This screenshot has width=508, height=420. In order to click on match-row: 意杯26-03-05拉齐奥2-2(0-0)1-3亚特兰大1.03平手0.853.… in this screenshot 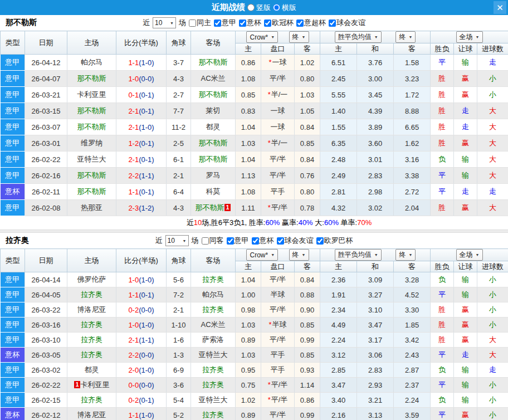, I will do `click(254, 355)`.